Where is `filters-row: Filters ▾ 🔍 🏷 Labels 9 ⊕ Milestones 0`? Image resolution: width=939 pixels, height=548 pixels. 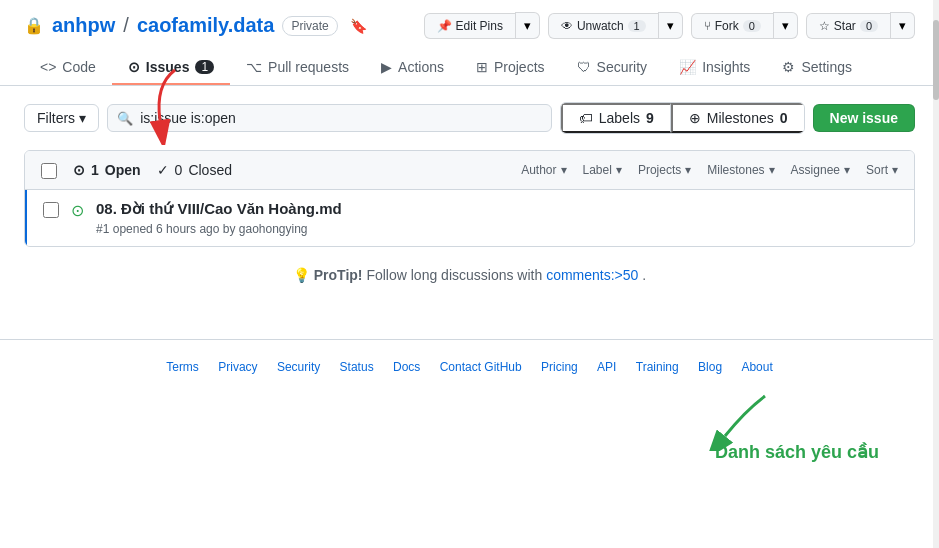 filters-row: Filters ▾ 🔍 🏷 Labels 9 ⊕ Milestones 0 is located at coordinates (470, 118).